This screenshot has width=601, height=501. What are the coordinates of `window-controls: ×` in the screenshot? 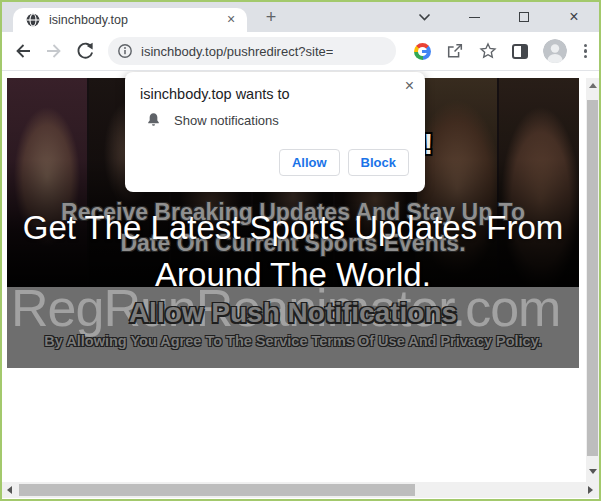 It's located at (499, 17).